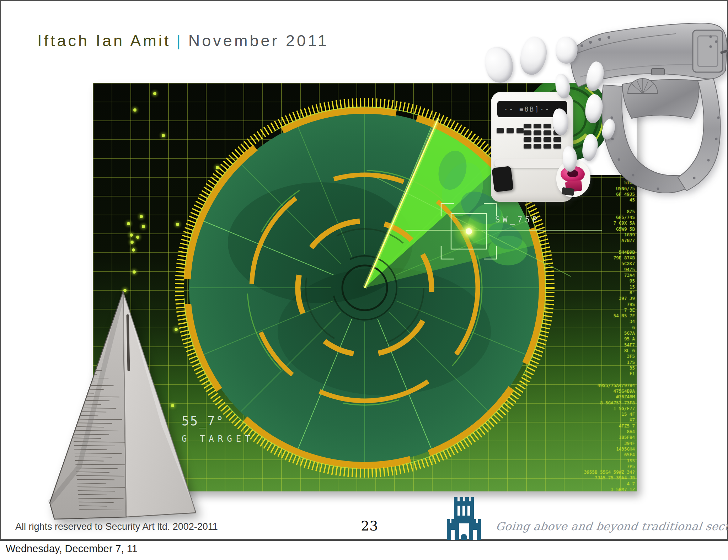 Image resolution: width=728 pixels, height=560 pixels. What do you see at coordinates (611, 526) in the screenshot?
I see `company-tagline: Going above and beyond traditional secur…` at bounding box center [611, 526].